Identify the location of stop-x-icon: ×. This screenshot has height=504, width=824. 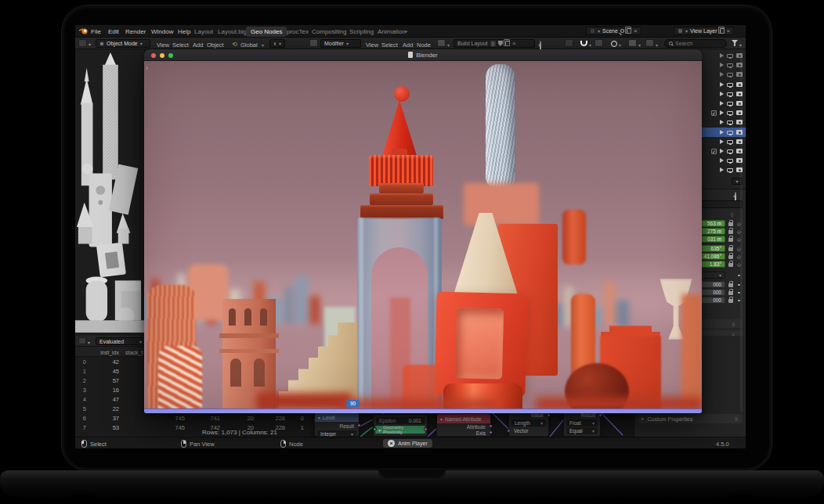
(392, 443).